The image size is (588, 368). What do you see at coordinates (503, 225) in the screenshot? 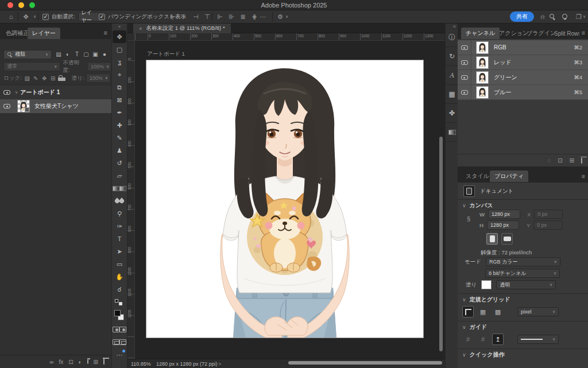
I see `height-field: 1280 px` at bounding box center [503, 225].